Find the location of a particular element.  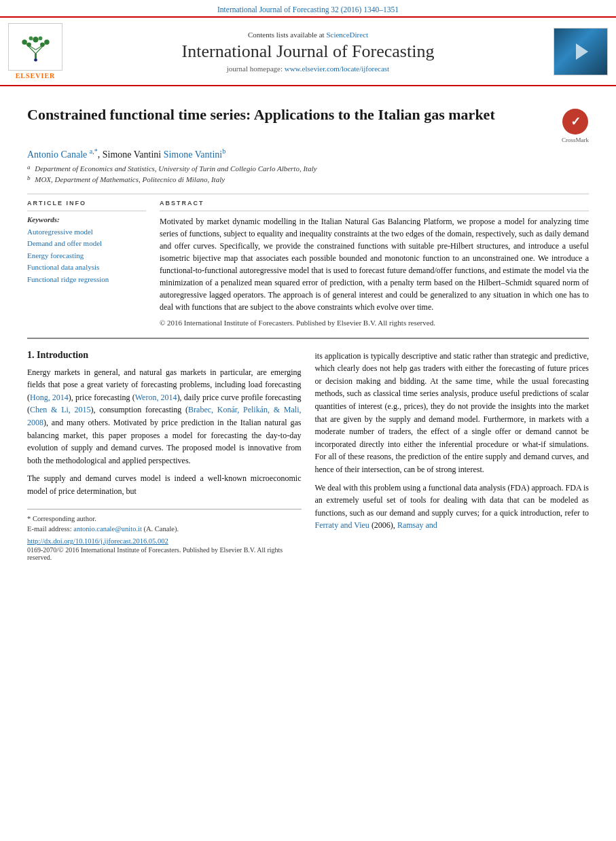

divider-abstract is located at coordinates (374, 211).